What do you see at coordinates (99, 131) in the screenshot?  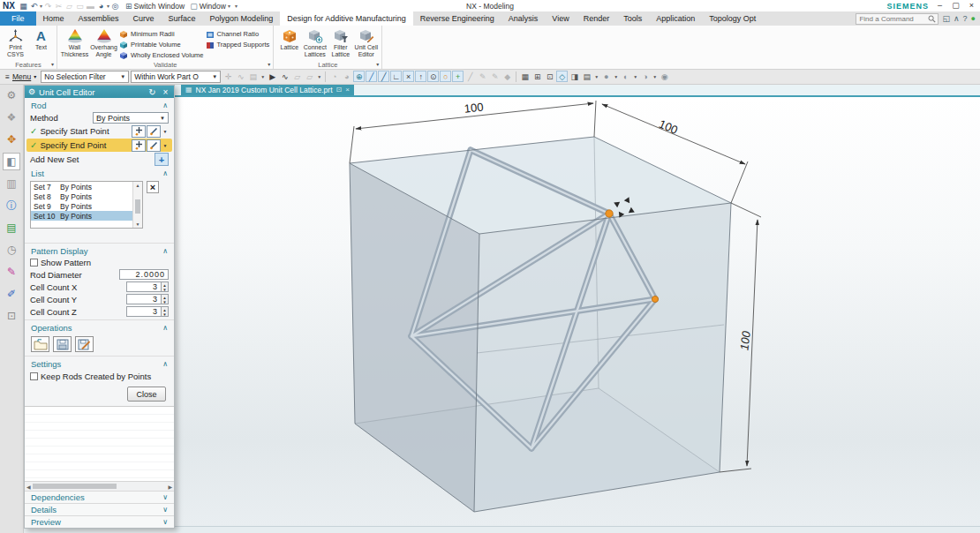 I see `specify-start-point-row: ✓ Specify Start Point ▼` at bounding box center [99, 131].